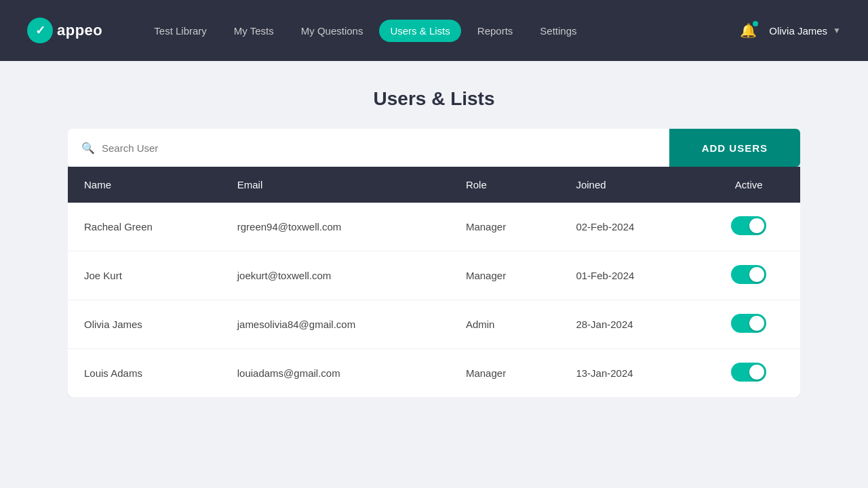  I want to click on bell-icon: 🔔, so click(749, 30).